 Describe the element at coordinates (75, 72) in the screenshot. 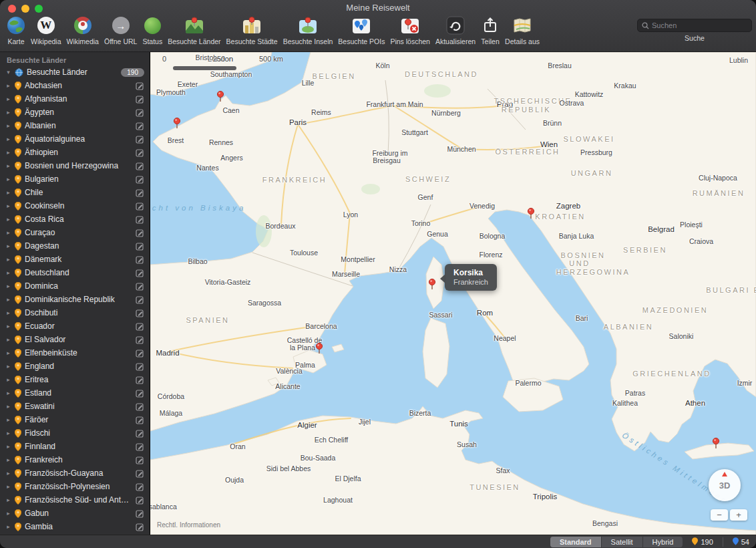

I see `sidebar-root-item: ▾ Besuchte Länder 190` at that location.